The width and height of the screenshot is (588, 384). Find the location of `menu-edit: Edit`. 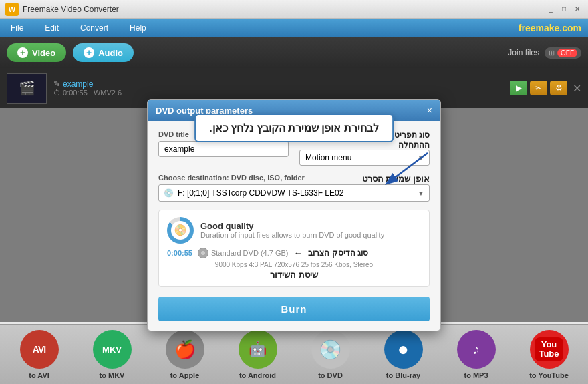

menu-edit: Edit is located at coordinates (52, 28).